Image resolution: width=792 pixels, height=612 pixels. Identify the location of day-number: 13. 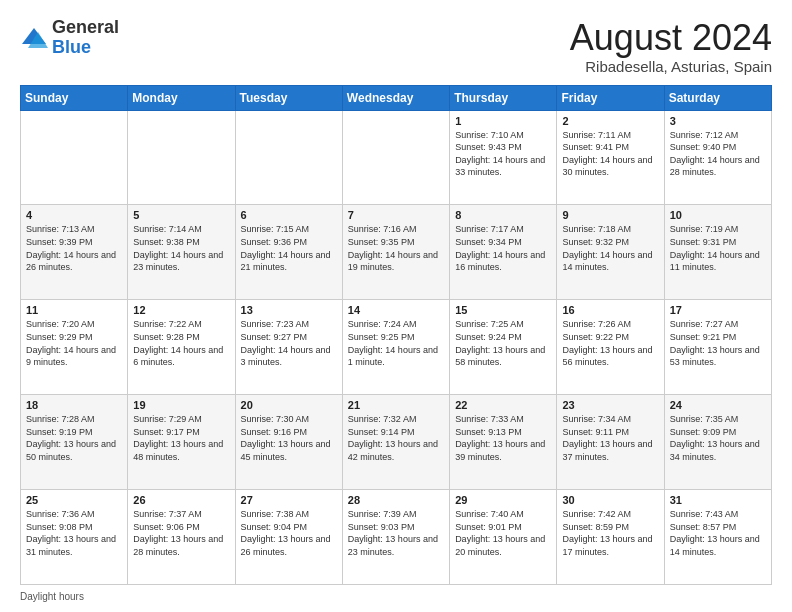
(289, 310).